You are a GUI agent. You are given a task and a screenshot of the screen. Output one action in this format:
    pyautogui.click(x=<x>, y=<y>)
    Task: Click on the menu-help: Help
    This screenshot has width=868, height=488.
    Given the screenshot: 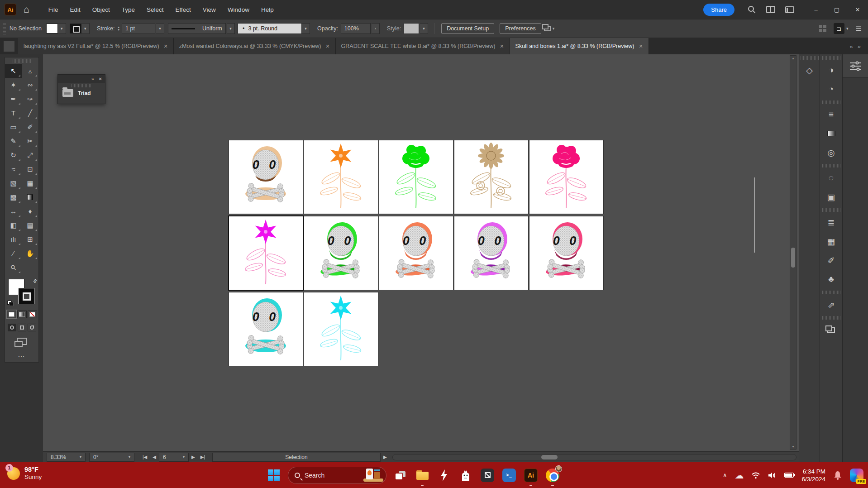 What is the action you would take?
    pyautogui.click(x=267, y=10)
    